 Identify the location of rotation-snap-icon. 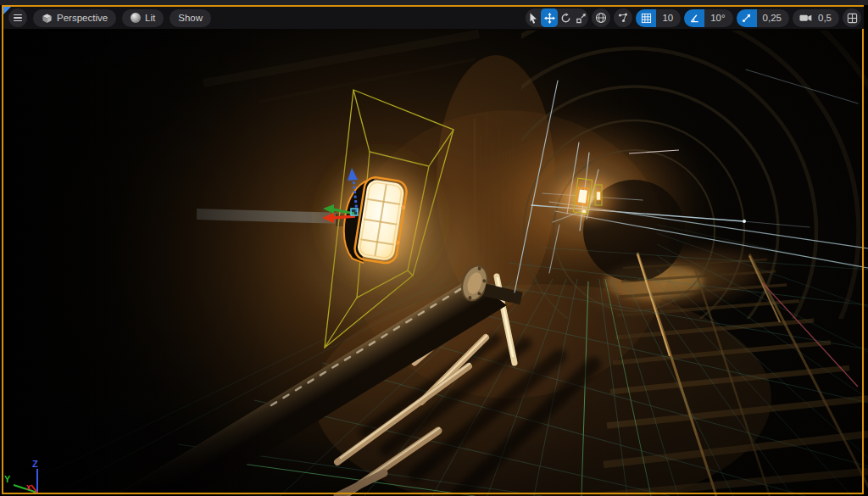
(695, 19).